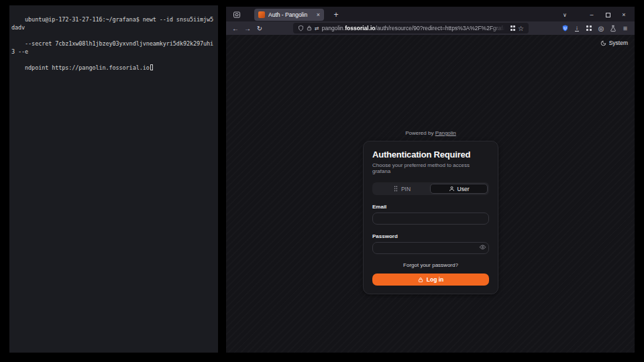  What do you see at coordinates (614, 43) in the screenshot?
I see `theme-toggle: System` at bounding box center [614, 43].